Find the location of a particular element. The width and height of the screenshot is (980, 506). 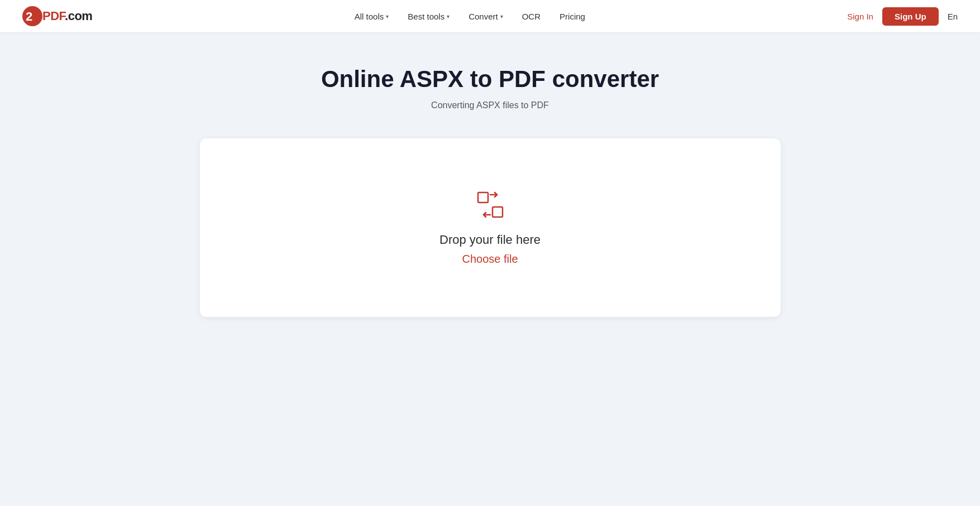

convert-icon is located at coordinates (490, 206).